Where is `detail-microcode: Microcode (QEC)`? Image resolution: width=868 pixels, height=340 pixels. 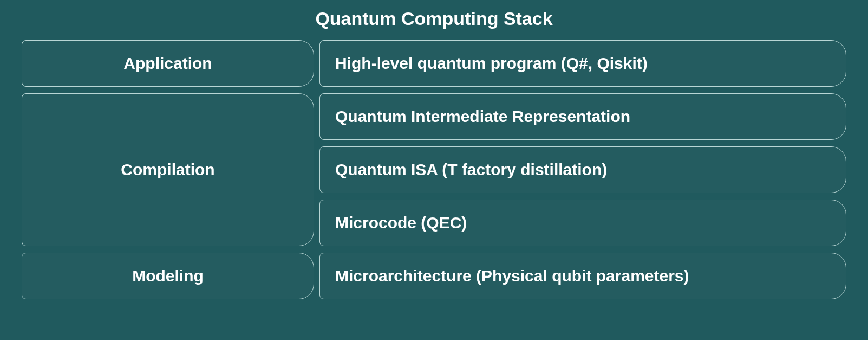
detail-microcode: Microcode (QEC) is located at coordinates (583, 223).